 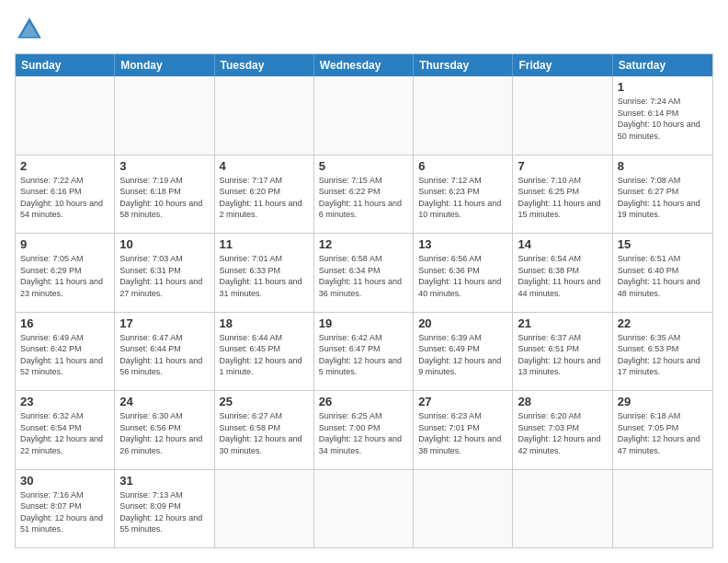 What do you see at coordinates (563, 65) in the screenshot?
I see `header-day-friday: Friday` at bounding box center [563, 65].